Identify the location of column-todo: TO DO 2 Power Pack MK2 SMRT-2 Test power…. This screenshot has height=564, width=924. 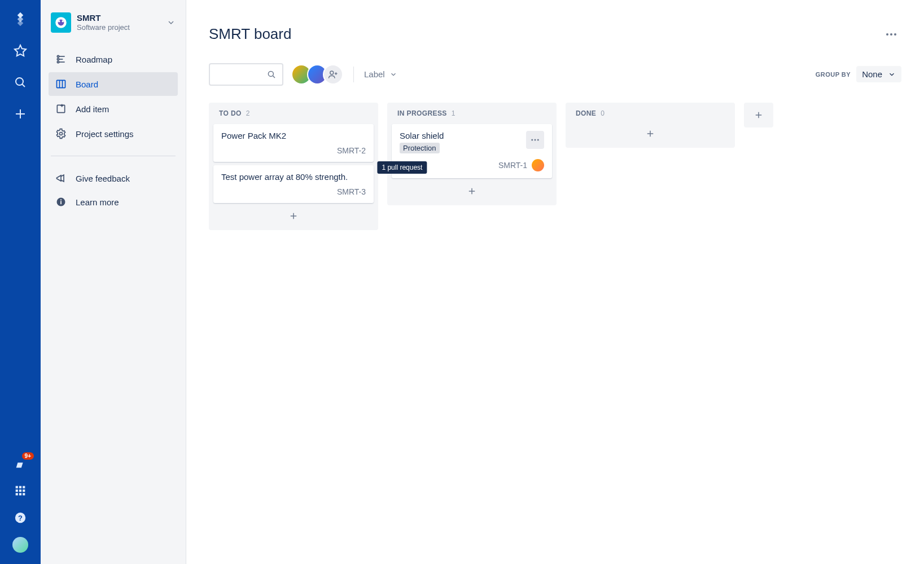
(294, 166).